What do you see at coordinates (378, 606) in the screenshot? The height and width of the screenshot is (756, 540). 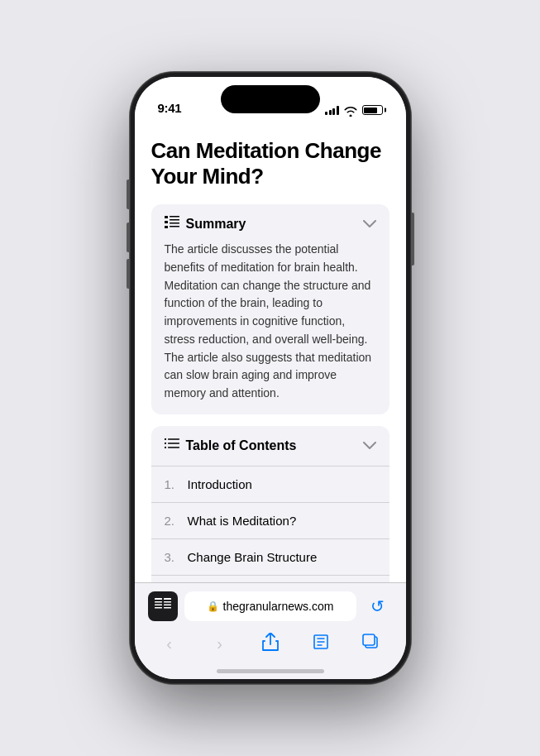 I see `reload-button: ↺` at bounding box center [378, 606].